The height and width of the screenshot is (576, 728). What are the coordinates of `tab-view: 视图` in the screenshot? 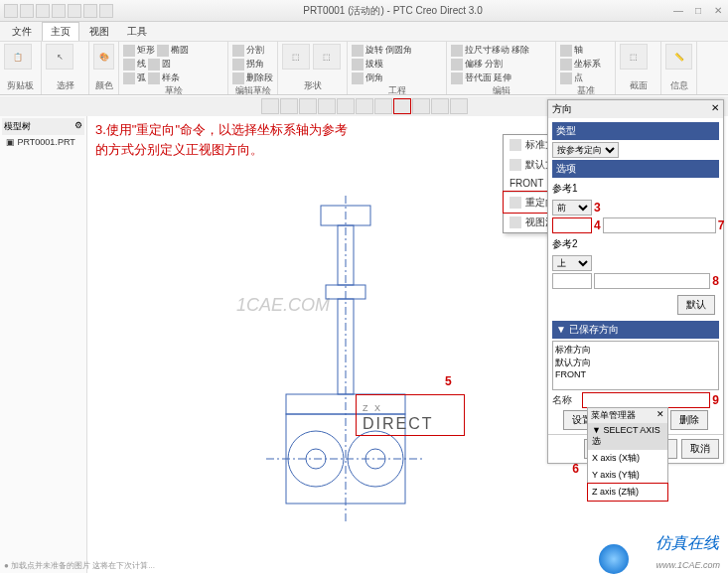 It's located at (99, 32).